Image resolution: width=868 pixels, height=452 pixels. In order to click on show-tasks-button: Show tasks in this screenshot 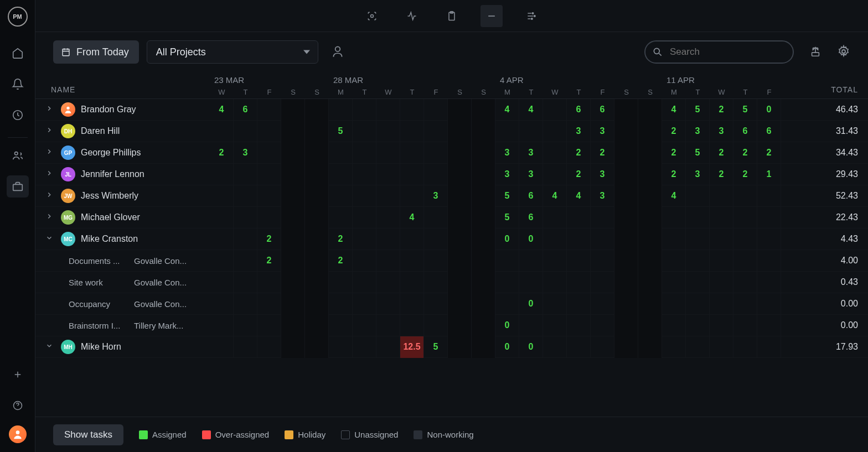, I will do `click(89, 435)`.